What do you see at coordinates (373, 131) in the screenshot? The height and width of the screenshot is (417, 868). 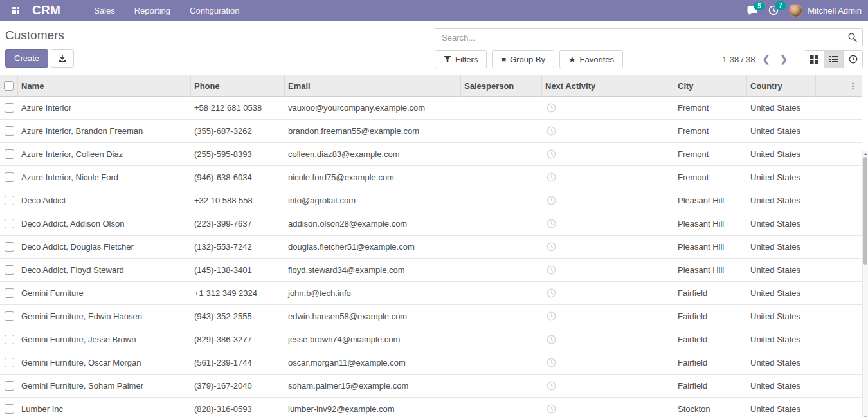 I see `cell-email: brandon.freeman55@example.com` at bounding box center [373, 131].